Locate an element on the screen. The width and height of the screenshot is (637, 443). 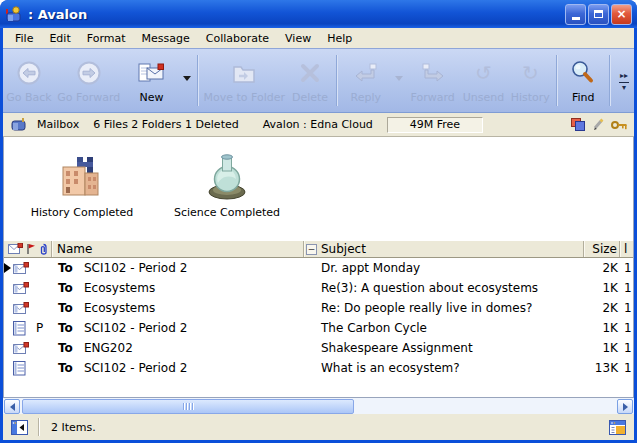
go-forward-icon is located at coordinates (89, 73).